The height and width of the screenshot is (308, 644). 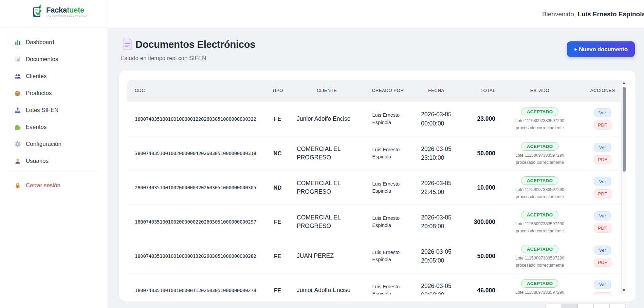 What do you see at coordinates (38, 11) in the screenshot?
I see `logo-document-check-icon` at bounding box center [38, 11].